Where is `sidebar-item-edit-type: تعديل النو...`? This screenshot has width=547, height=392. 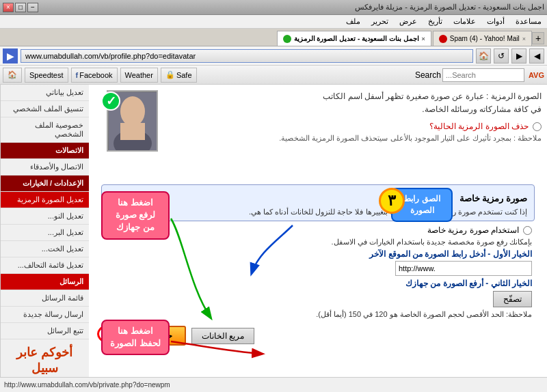 sidebar-item-edit-type: تعديل النو... is located at coordinates (45, 216).